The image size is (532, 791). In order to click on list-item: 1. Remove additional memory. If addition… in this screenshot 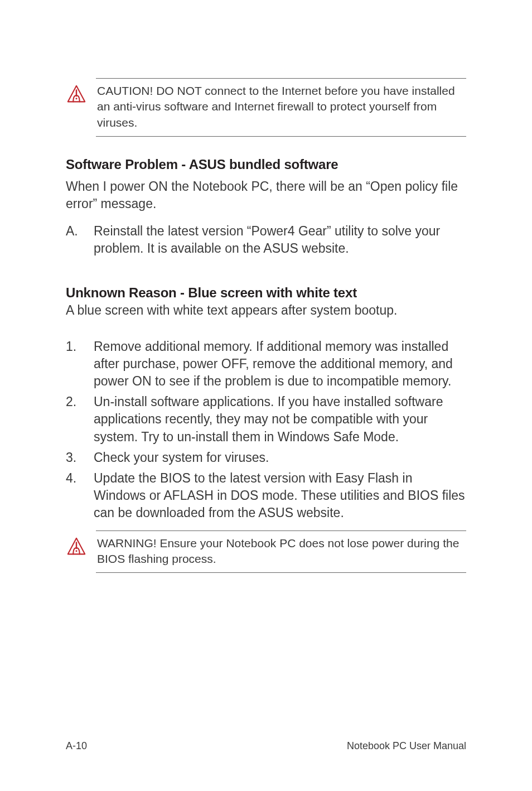, I will do `click(266, 364)`.